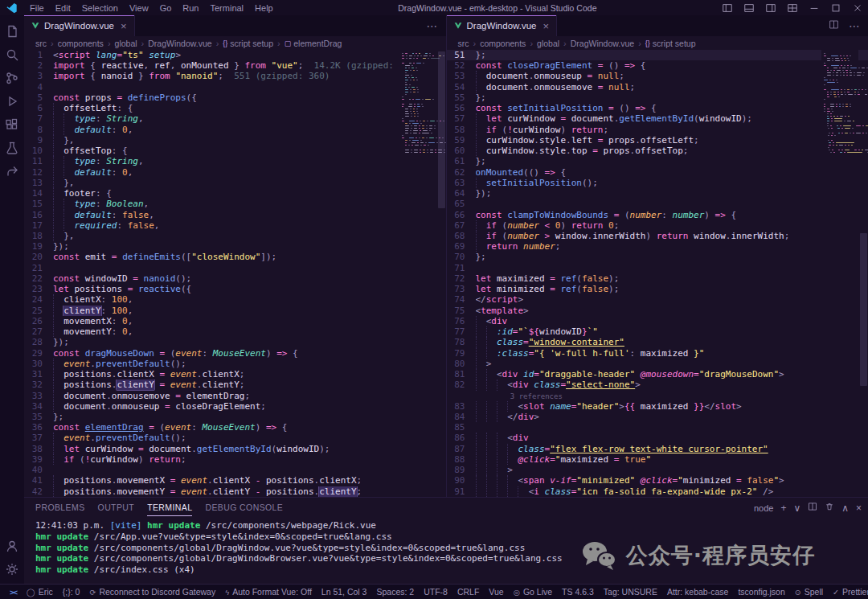 Image resolution: width=868 pixels, height=599 pixels. I want to click on code-line: 69 return number;, so click(657, 246).